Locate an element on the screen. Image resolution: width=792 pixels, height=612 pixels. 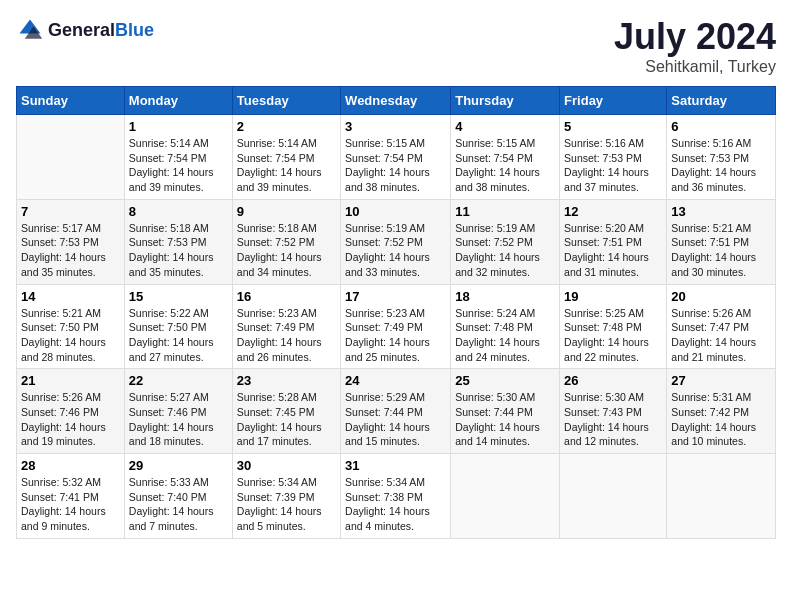
day-number: 18 is located at coordinates (505, 296).